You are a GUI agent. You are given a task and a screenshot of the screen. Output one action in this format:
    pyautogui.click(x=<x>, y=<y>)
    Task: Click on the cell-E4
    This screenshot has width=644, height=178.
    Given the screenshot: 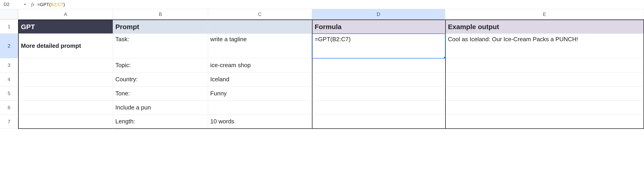 What is the action you would take?
    pyautogui.click(x=544, y=79)
    